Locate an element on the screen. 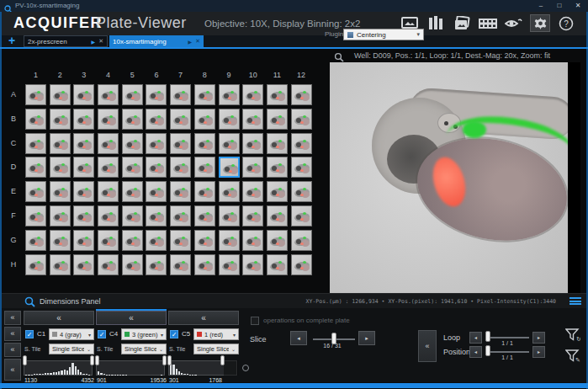  well-thumbnail-A3 is located at coordinates (84, 94).